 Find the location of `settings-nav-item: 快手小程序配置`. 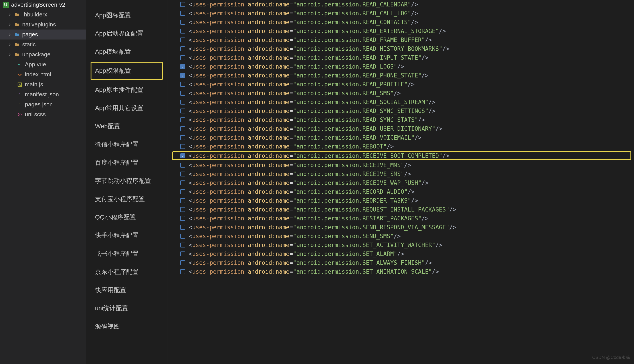

settings-nav-item: 快手小程序配置 is located at coordinates (126, 236).